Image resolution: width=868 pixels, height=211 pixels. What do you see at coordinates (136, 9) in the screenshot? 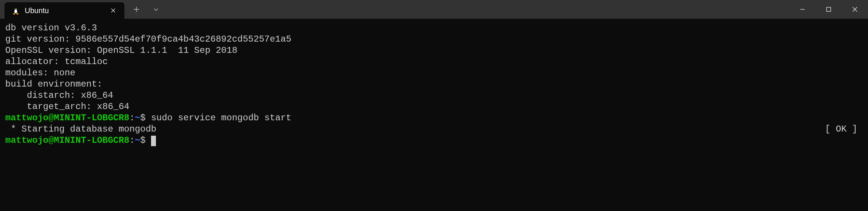
I see `new-tab-button` at bounding box center [136, 9].